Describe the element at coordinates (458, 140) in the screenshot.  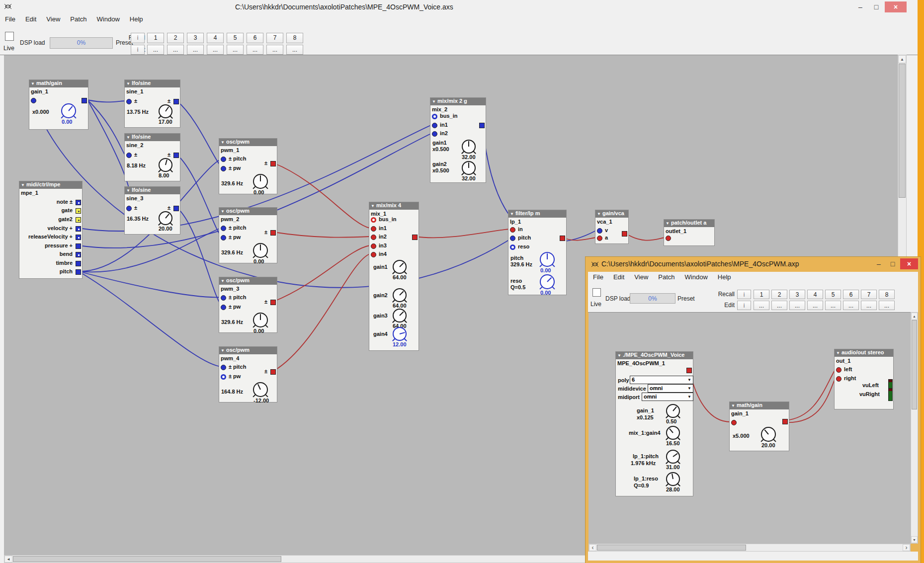
I see `node-mix_2: ▼mix/mix 2 gmix_2bus_inin1in2gain1x0.500…` at that location.